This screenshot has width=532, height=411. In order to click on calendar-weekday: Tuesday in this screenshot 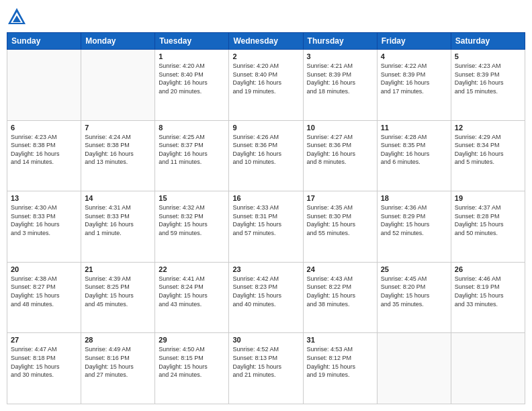, I will do `click(192, 42)`.